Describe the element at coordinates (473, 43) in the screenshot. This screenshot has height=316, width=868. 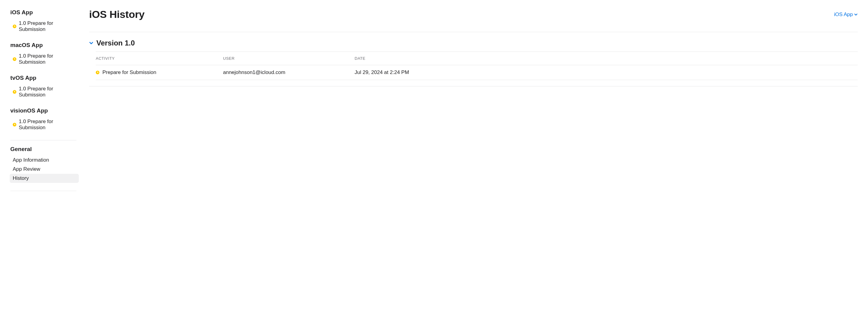
I see `version-header: Version 1.0` at that location.